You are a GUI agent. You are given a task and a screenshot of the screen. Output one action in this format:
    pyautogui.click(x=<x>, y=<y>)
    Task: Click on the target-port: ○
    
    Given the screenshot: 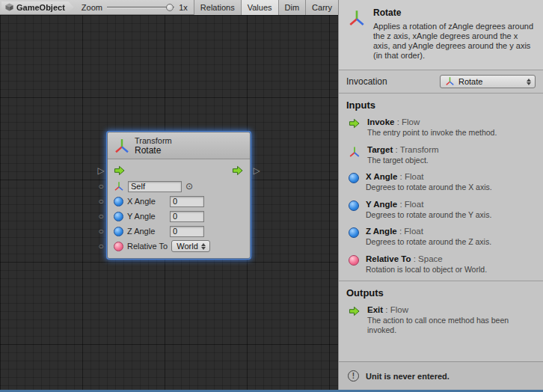 What is the action you would take?
    pyautogui.click(x=101, y=186)
    